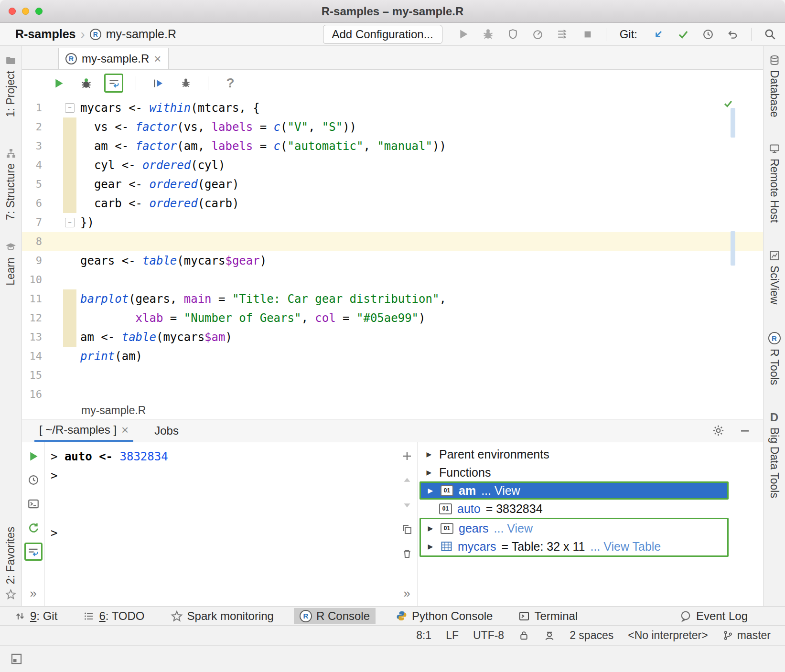 The height and width of the screenshot is (672, 785). What do you see at coordinates (334, 616) in the screenshot?
I see `toolwindow-button-r-console: RR Console` at bounding box center [334, 616].